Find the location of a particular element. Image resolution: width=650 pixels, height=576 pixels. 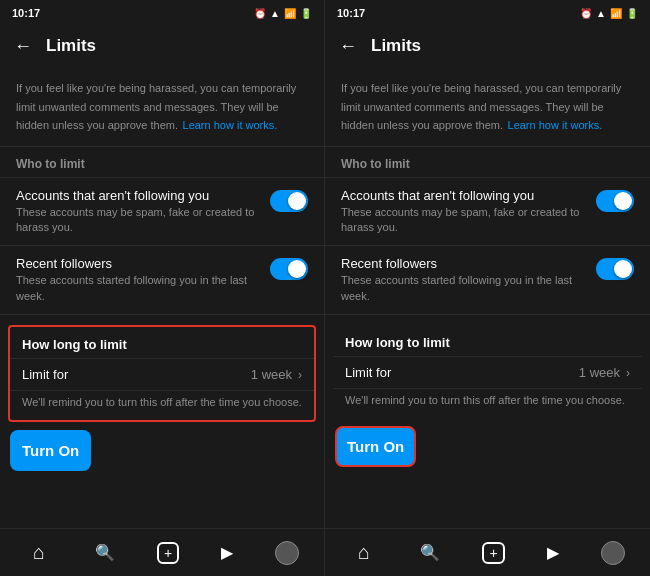

limit-value-left: 1 week is located at coordinates (272, 374).